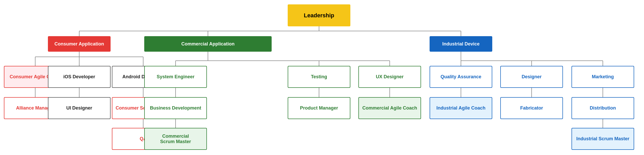  What do you see at coordinates (603, 139) in the screenshot?
I see `node-industrial-scrum-master: Industrial Scrum Master` at bounding box center [603, 139].